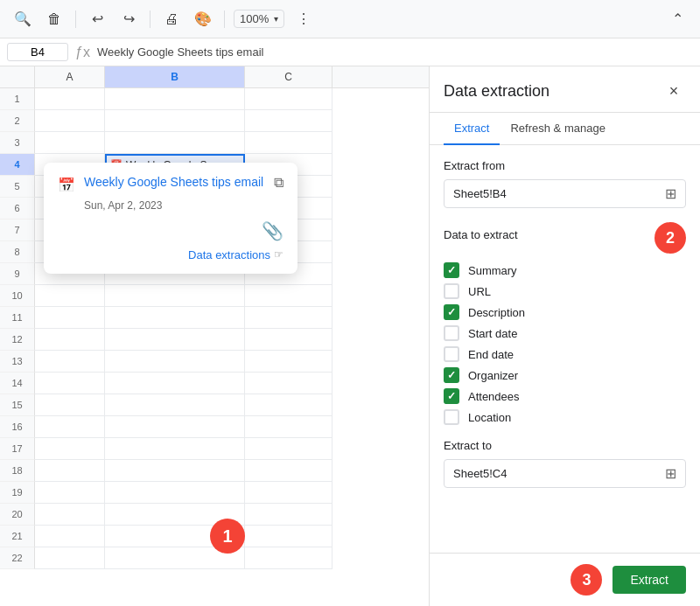 This screenshot has height=606, width=700. I want to click on panel-header: Data extraction ×, so click(565, 89).